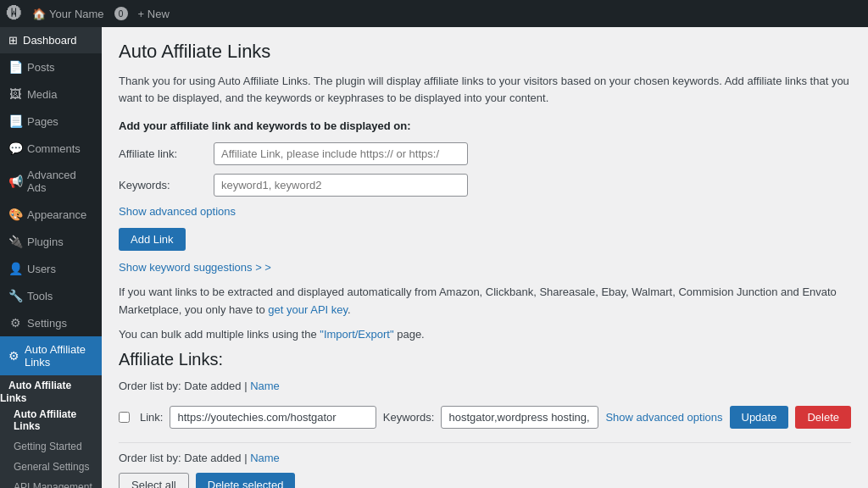 Image resolution: width=868 pixels, height=488 pixels. I want to click on submenu-item-general-settings: General Settings, so click(51, 467).